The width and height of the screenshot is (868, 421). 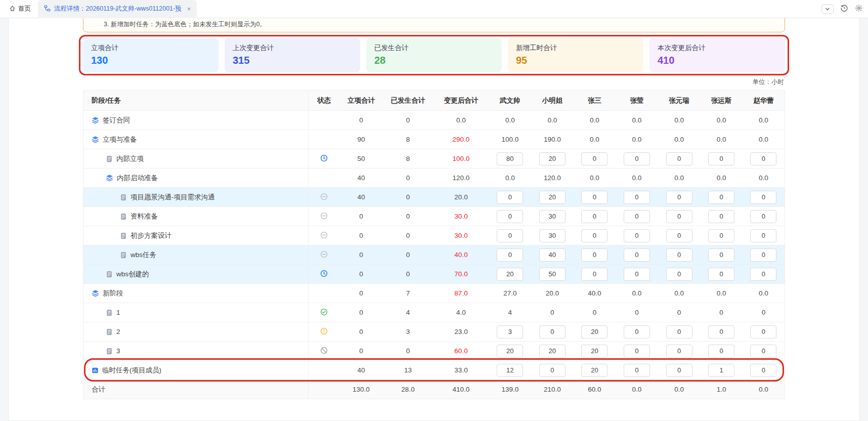 What do you see at coordinates (20, 9) in the screenshot?
I see `tab-home: 首页` at bounding box center [20, 9].